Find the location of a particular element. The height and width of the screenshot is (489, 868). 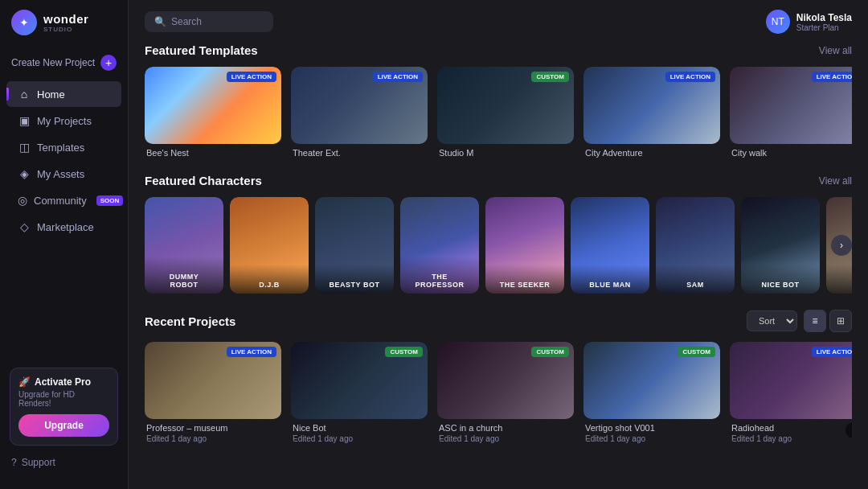

logo-icon: ✦ is located at coordinates (24, 23).